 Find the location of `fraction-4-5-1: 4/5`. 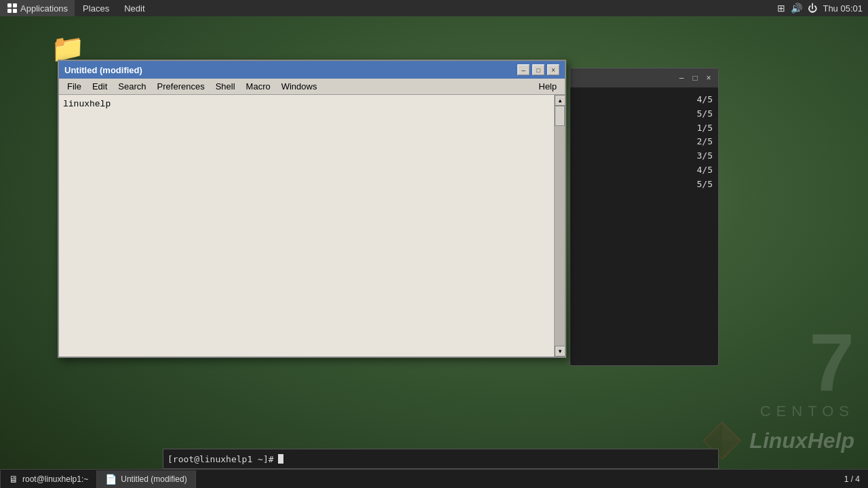

fraction-4-5-1: 4/5 is located at coordinates (644, 100).